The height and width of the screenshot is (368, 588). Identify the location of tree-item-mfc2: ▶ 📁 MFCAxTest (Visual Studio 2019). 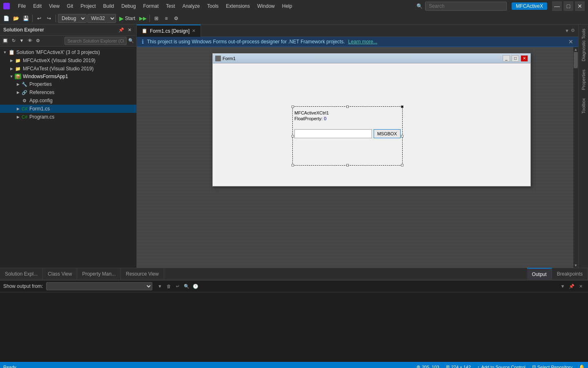
(68, 69).